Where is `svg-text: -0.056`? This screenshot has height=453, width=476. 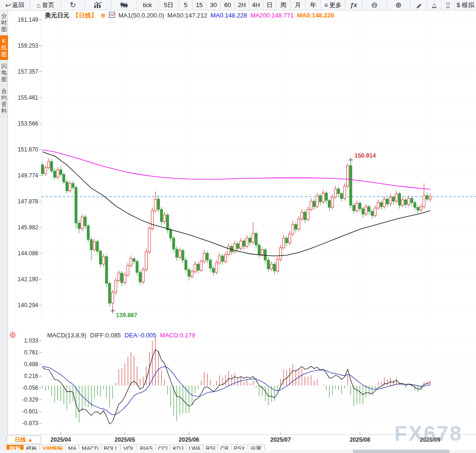
svg-text: -0.056 is located at coordinates (30, 388).